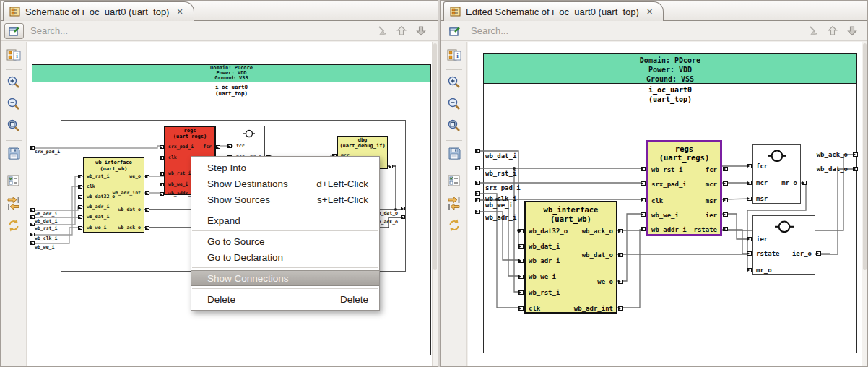 The width and height of the screenshot is (868, 367). What do you see at coordinates (285, 184) in the screenshot?
I see `menu-item-show-destinations: Show Destinationsd+Left-Click` at bounding box center [285, 184].